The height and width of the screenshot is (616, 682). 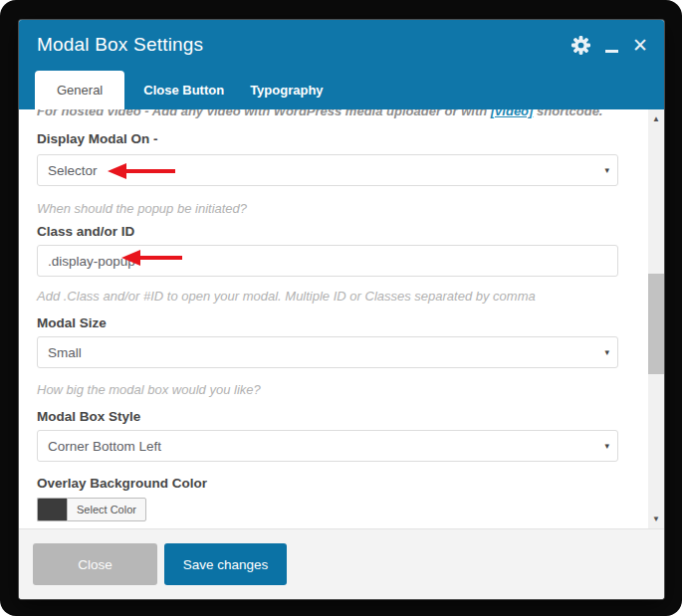 I want to click on modal-box-style-value: Corner Bottom Left, so click(x=327, y=446).